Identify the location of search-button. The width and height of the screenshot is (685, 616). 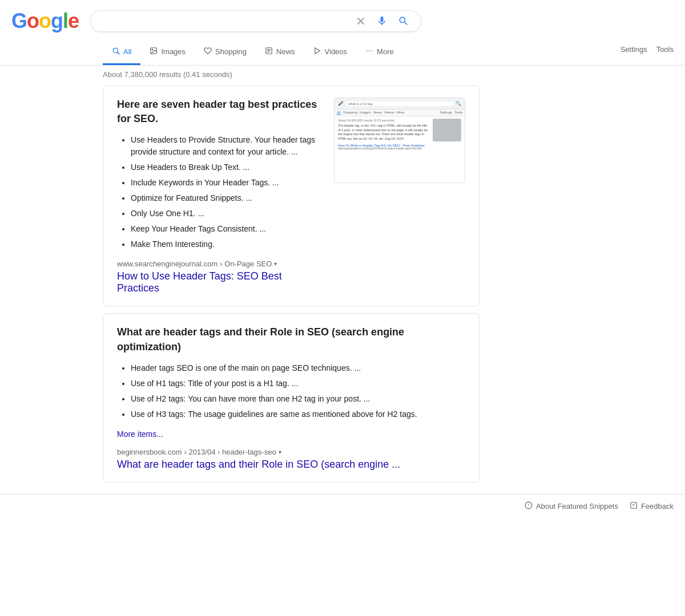
(404, 21).